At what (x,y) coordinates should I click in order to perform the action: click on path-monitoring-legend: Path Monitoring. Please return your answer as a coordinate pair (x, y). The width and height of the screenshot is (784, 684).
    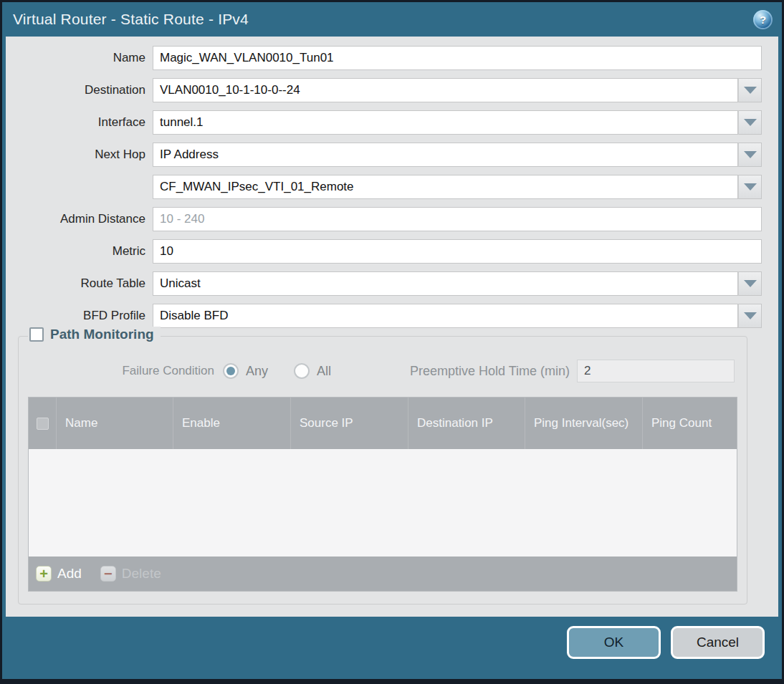
    Looking at the image, I should click on (95, 334).